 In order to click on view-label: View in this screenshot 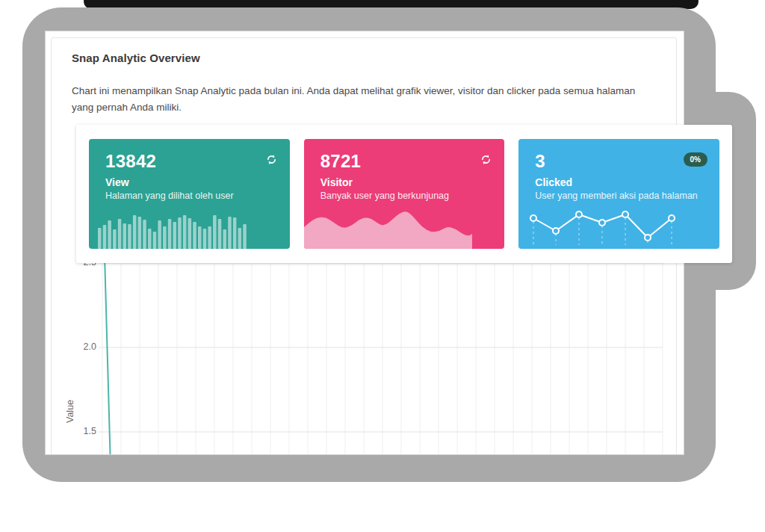, I will do `click(117, 182)`.